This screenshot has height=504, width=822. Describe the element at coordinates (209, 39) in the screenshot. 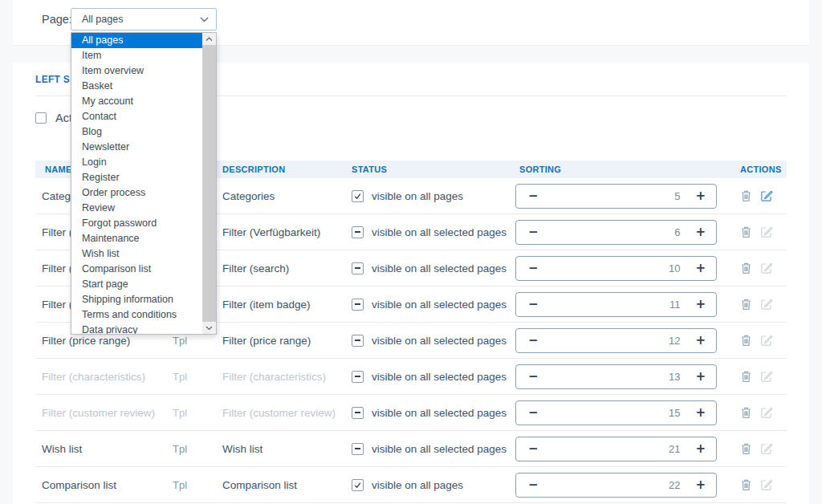

I see `scroll-up-button` at that location.